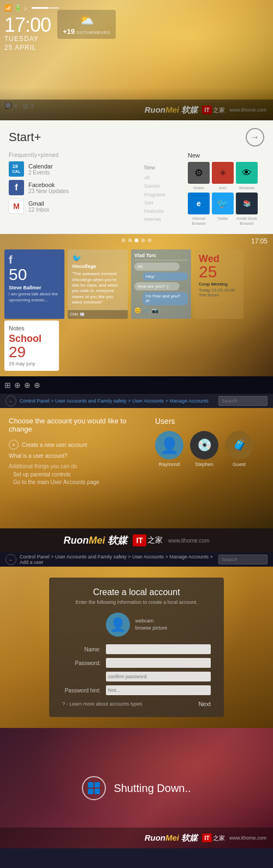 The width and height of the screenshot is (273, 868). Describe the element at coordinates (136, 346) in the screenshot. I see `bottom-tiles-row: Notes School 29 29 may juny` at that location.